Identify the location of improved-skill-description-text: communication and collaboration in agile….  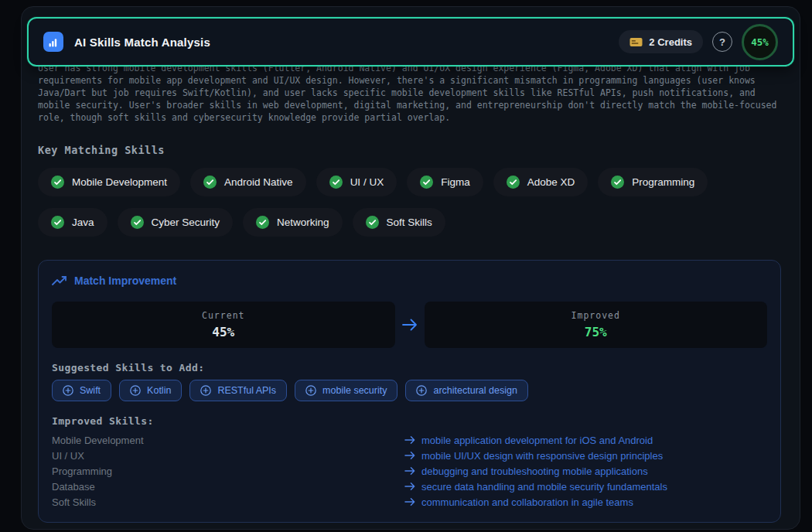
(527, 503).